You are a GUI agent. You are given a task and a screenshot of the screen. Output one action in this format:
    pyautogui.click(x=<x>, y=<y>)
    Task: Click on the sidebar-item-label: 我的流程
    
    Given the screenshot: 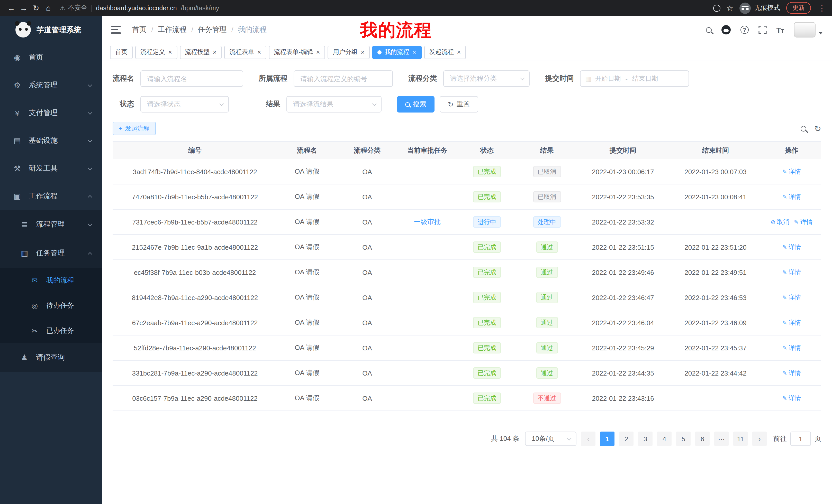 What is the action you would take?
    pyautogui.click(x=69, y=280)
    